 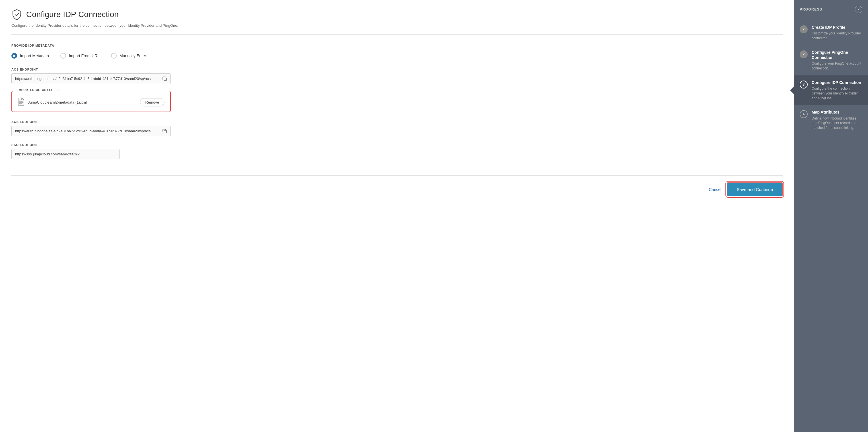 I want to click on file-icon, so click(x=21, y=102).